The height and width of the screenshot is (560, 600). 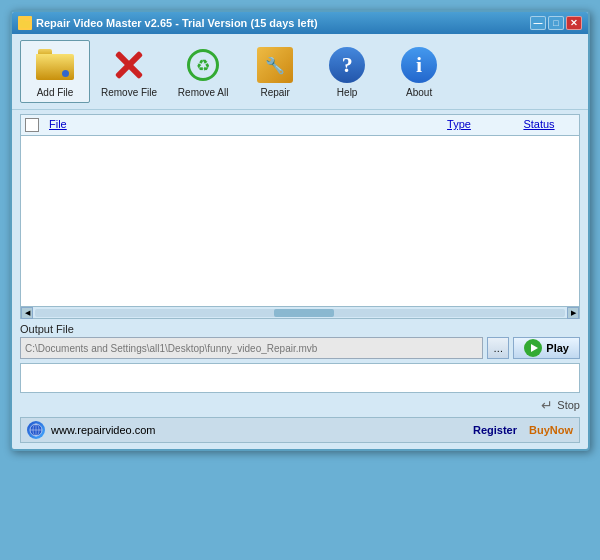 What do you see at coordinates (573, 313) in the screenshot?
I see `scroll-right-arrow: ▶` at bounding box center [573, 313].